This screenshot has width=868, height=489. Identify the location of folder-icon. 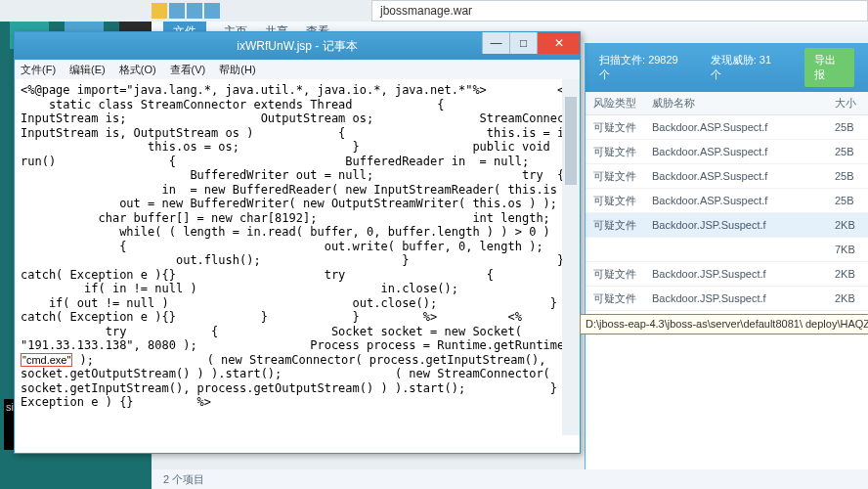
(159, 11).